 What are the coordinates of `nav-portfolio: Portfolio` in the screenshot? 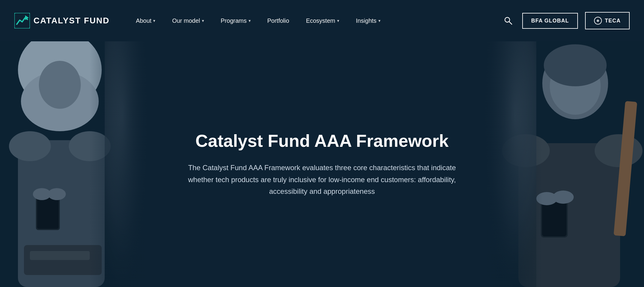 It's located at (278, 21).